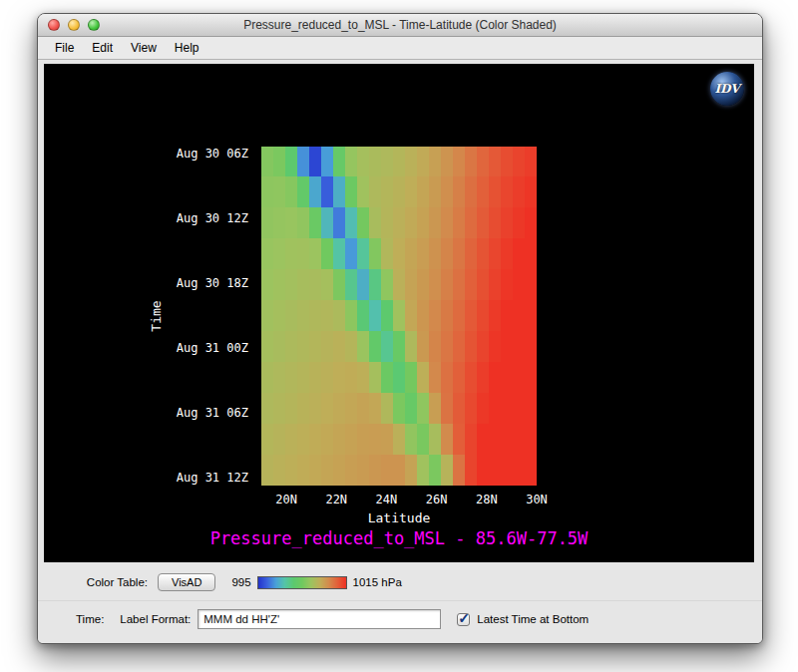 The image size is (798, 672). What do you see at coordinates (102, 48) in the screenshot?
I see `menu-edit: Edit` at bounding box center [102, 48].